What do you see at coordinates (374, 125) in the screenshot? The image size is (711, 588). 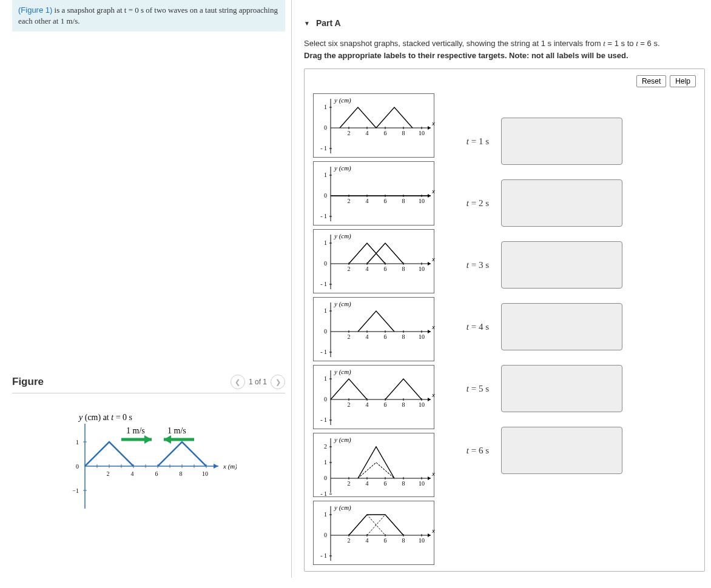 I see `draggable-graph-A: y (cm)x (m)10- 1246810` at bounding box center [374, 125].